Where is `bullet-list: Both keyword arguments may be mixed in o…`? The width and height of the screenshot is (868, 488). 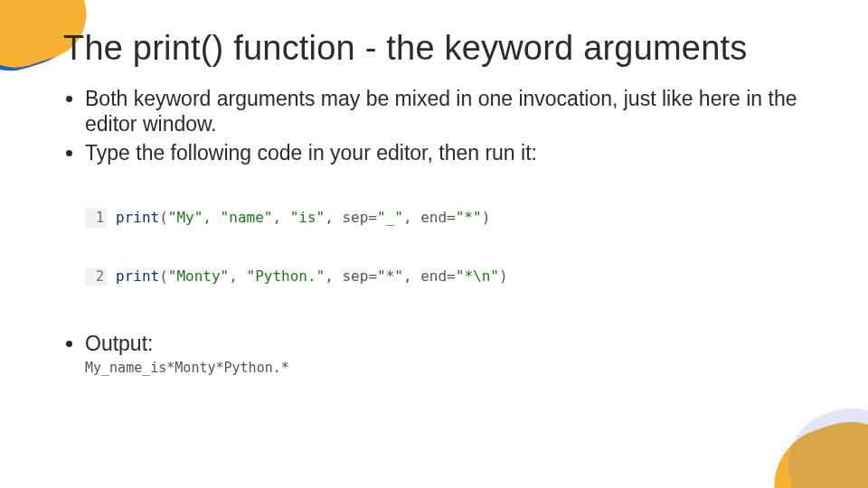
bullet-list: Both keyword arguments may be mixed in o… is located at coordinates (439, 126).